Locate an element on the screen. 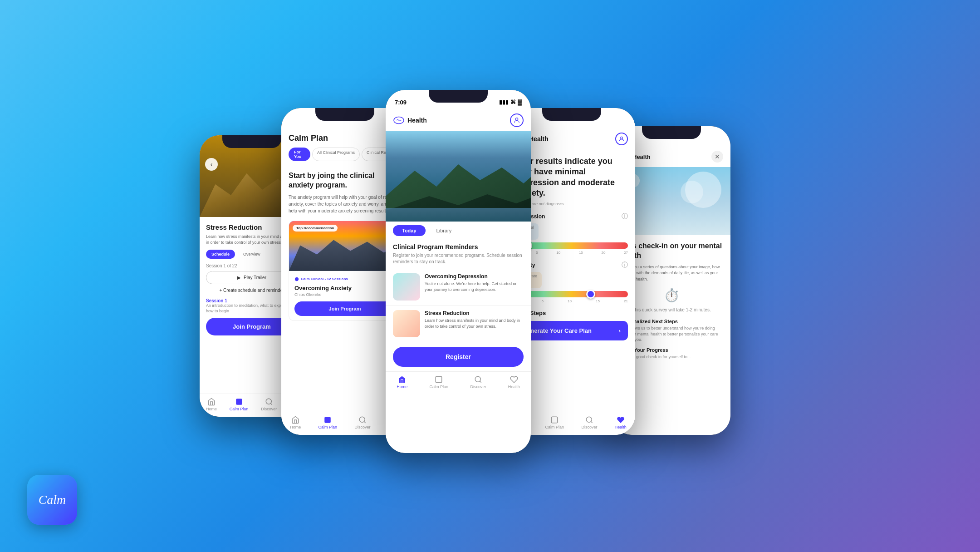 This screenshot has width=980, height=552. nav-discover-4: Discover is located at coordinates (589, 423).